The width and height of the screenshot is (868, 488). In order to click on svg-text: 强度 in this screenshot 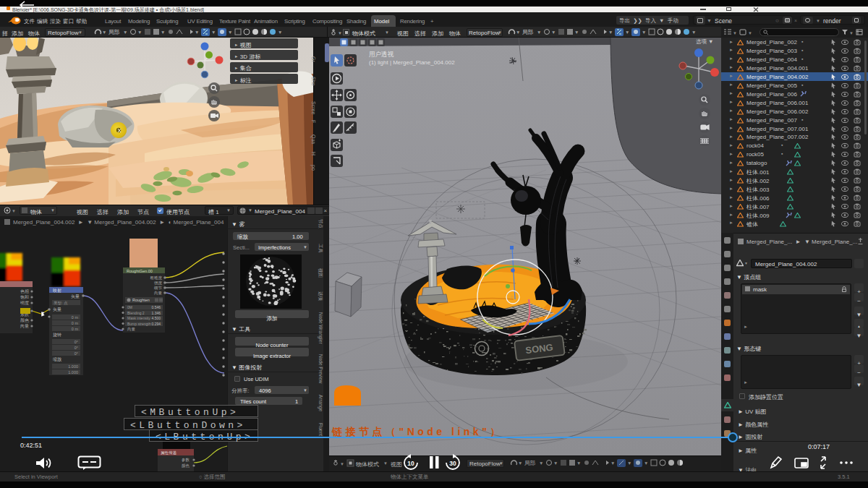, I will do `click(158, 283)`.